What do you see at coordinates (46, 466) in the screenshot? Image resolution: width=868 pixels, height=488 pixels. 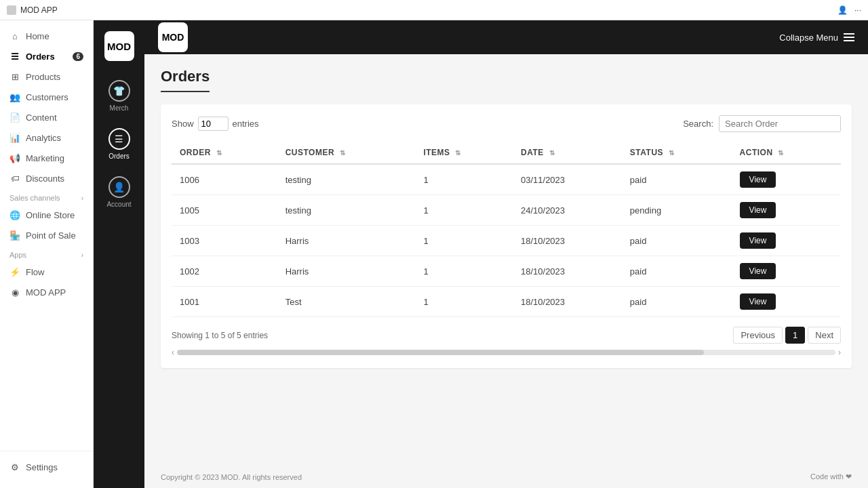 I see `sidebar-bottom: ⚙ Settings` at bounding box center [46, 466].